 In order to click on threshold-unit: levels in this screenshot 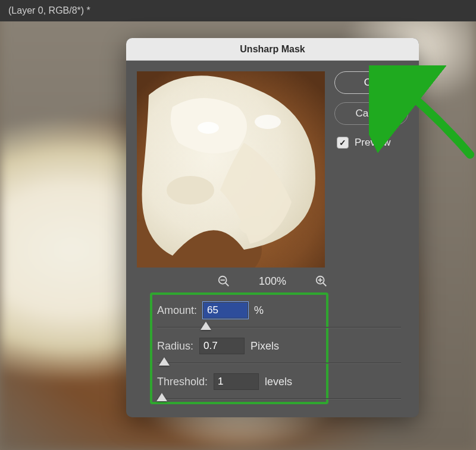, I will do `click(278, 382)`.